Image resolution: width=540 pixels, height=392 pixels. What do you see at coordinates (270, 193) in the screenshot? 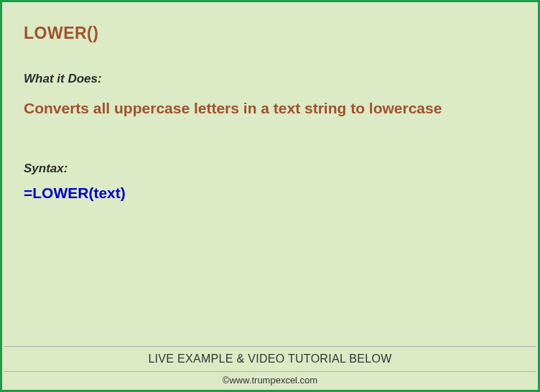
I see `syntax-formula: =LOWER(text)` at bounding box center [270, 193].